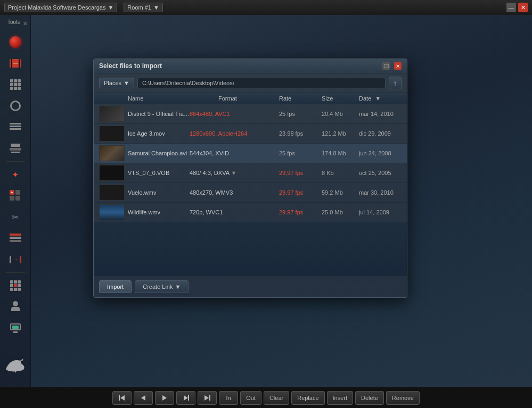 The height and width of the screenshot is (408, 532). I want to click on dialog-close-button: ✕, so click(398, 66).